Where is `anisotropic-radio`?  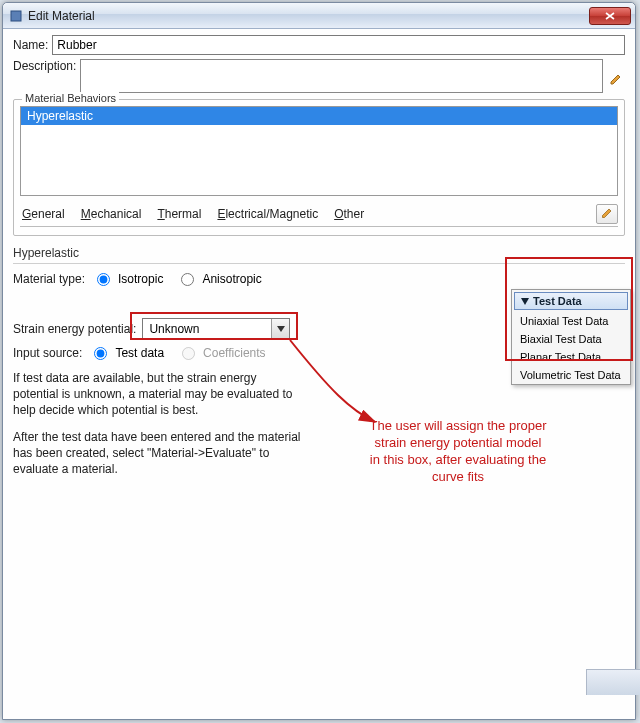 anisotropic-radio is located at coordinates (188, 280).